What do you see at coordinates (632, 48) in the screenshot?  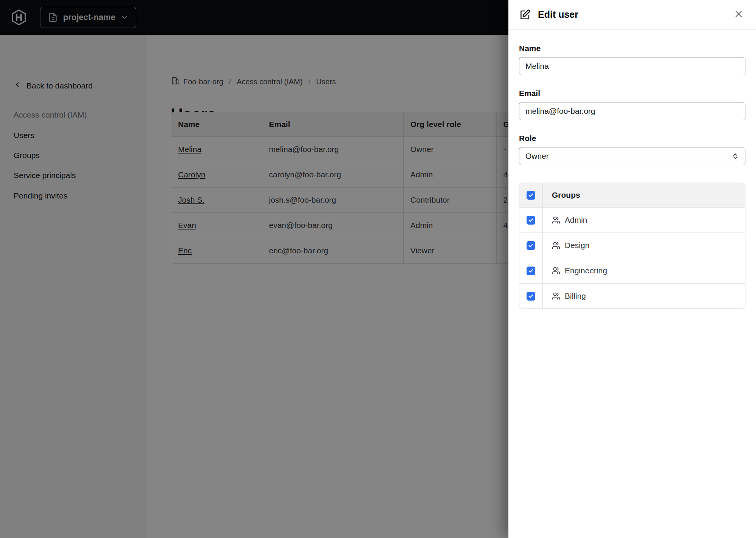 I see `name-field-label: Name` at bounding box center [632, 48].